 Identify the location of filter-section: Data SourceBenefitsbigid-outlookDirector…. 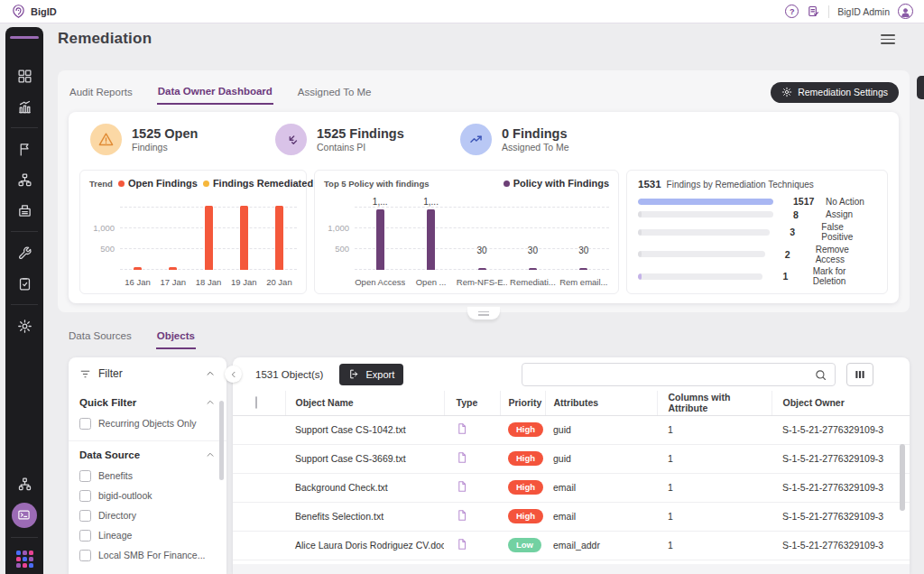
(148, 506).